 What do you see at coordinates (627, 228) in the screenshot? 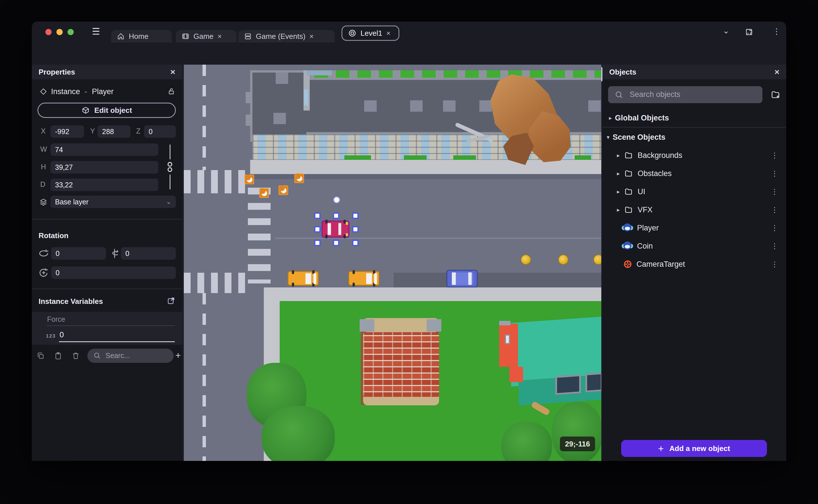
I see `player-object-icon` at bounding box center [627, 228].